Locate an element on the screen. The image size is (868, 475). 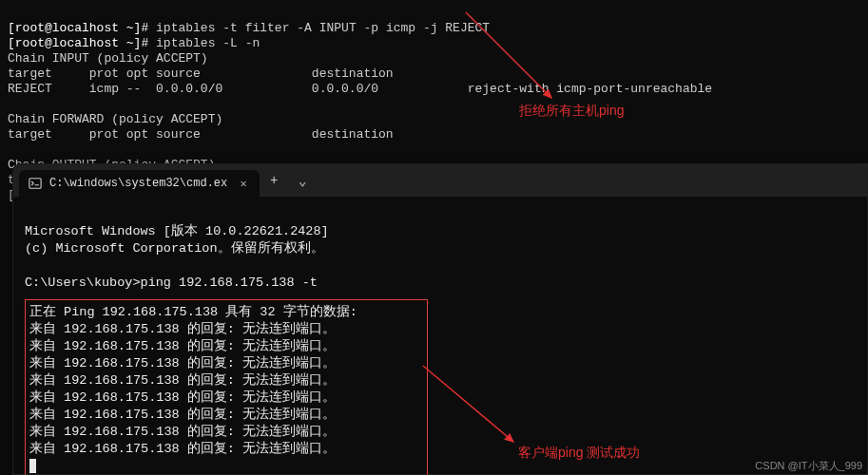
tab-cmd: C:\windows\system32\cmd.ex ✕ is located at coordinates (139, 183).